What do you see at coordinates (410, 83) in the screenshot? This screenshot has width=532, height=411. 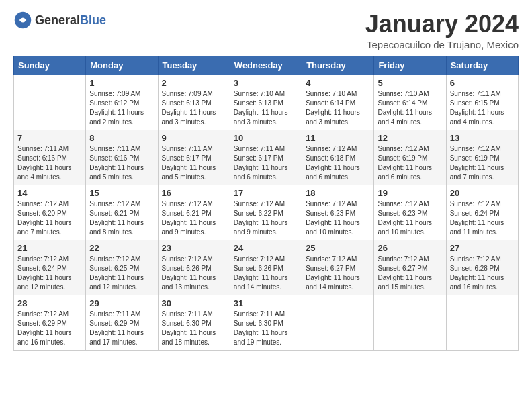 I see `day-number: 5` at bounding box center [410, 83].